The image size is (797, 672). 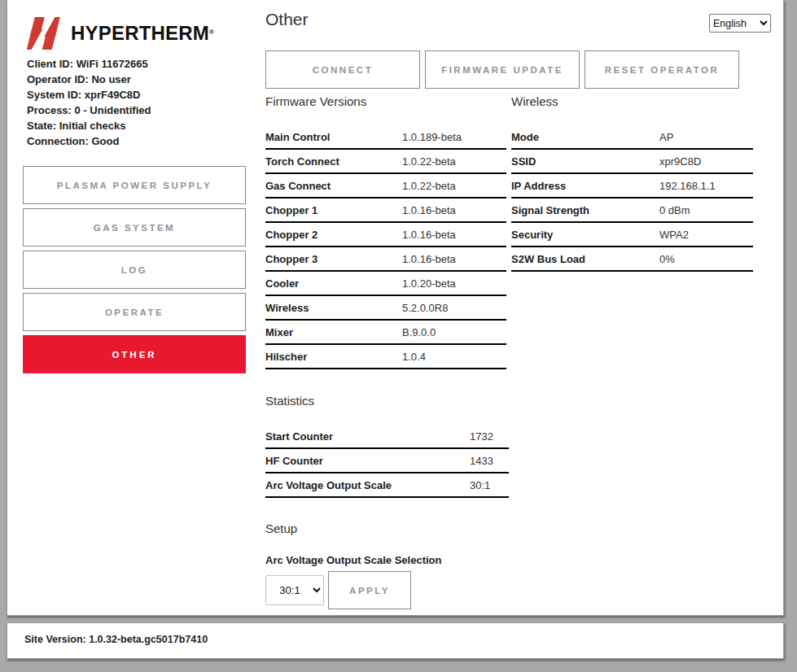 I want to click on row-label: Cooler, so click(x=334, y=283).